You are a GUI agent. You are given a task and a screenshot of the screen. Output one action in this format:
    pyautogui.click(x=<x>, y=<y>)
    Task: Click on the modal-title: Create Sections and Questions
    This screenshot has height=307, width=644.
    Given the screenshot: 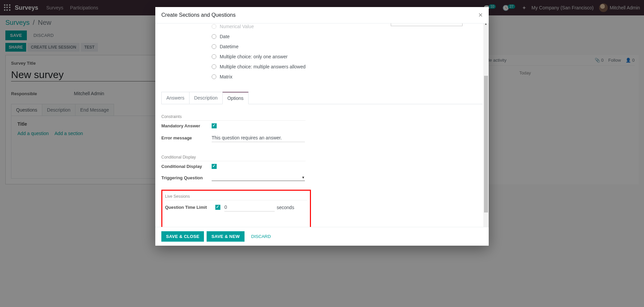 What is the action you would take?
    pyautogui.click(x=199, y=15)
    